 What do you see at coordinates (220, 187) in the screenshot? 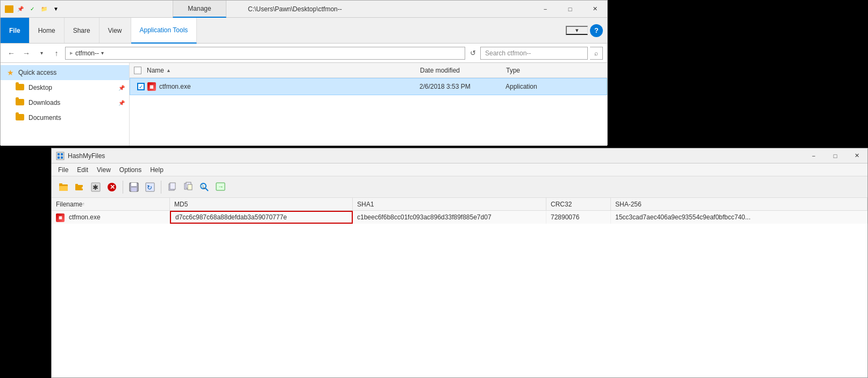
I see `toolbar-export-button: →` at bounding box center [220, 187].